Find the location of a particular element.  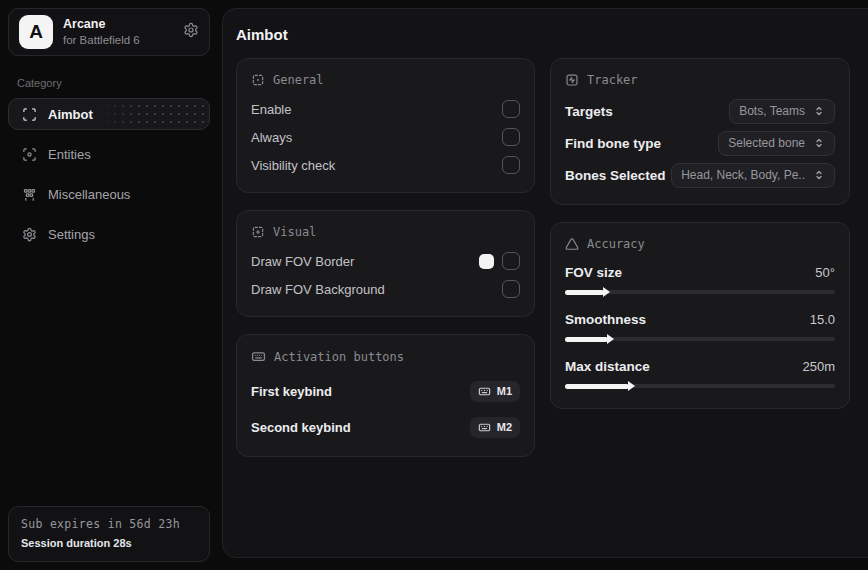

setting-row-find-bone-type: Find bone type Selected bone is located at coordinates (700, 143).